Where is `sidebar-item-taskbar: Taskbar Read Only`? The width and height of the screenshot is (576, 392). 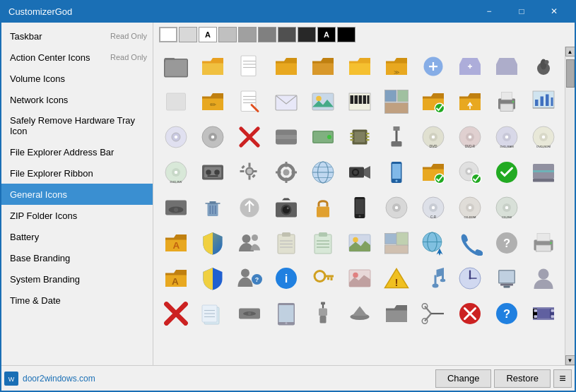
sidebar-item-taskbar: Taskbar Read Only is located at coordinates (77, 36).